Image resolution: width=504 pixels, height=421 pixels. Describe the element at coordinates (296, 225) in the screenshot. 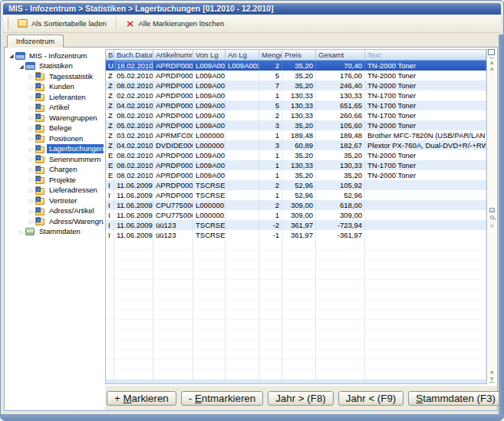

I see `table-row: I11.06.2009 /Doüü123TSCRSE03-2361,97-723…` at that location.